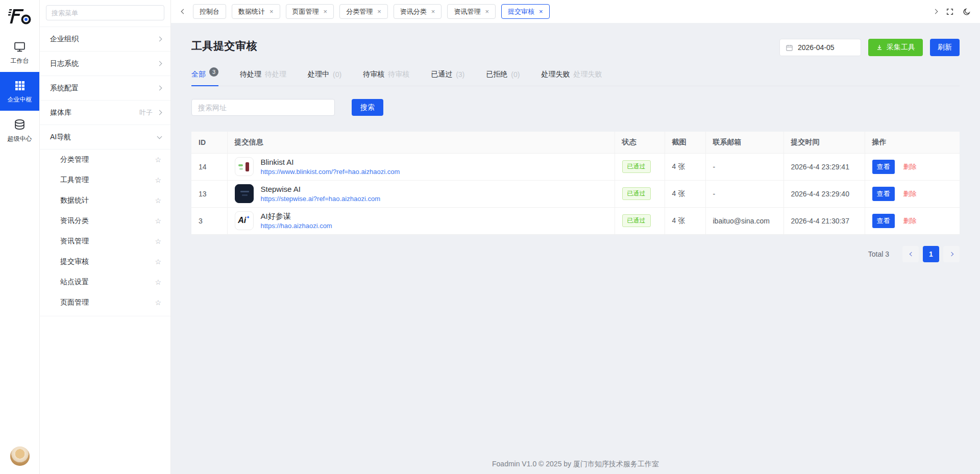 The width and height of the screenshot is (980, 474). What do you see at coordinates (331, 172) in the screenshot?
I see `tool-url-link: https://www.blinkist.com/?ref=hao.aizhao…` at bounding box center [331, 172].